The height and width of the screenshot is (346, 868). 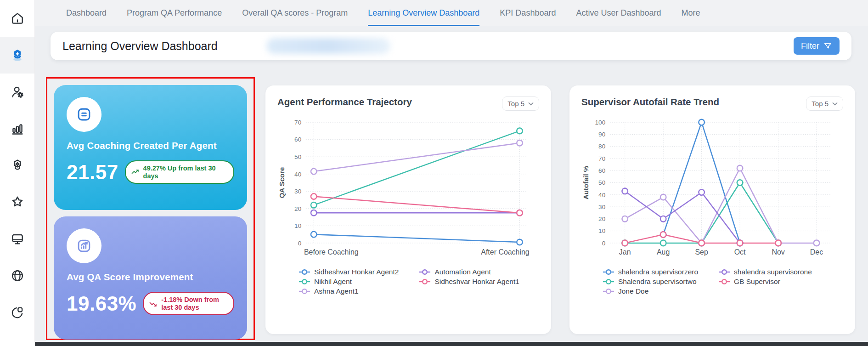 I want to click on stat-title: Avg QA Score Improvement, so click(x=151, y=277).